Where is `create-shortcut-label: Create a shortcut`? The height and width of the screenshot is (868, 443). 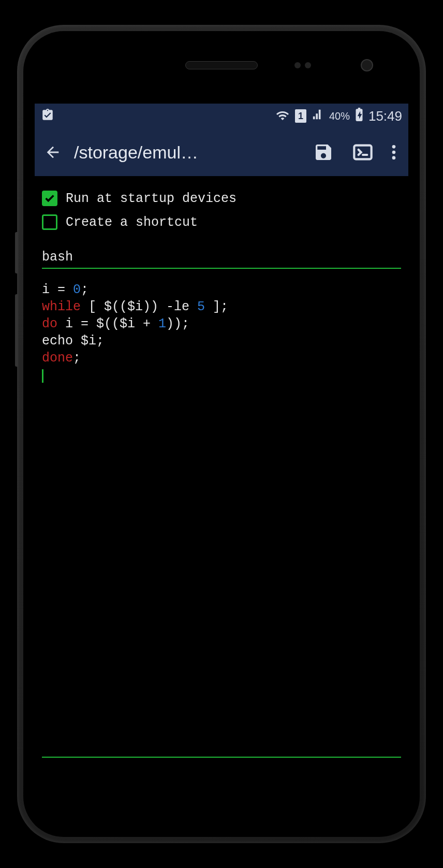
create-shortcut-label: Create a shortcut is located at coordinates (131, 223).